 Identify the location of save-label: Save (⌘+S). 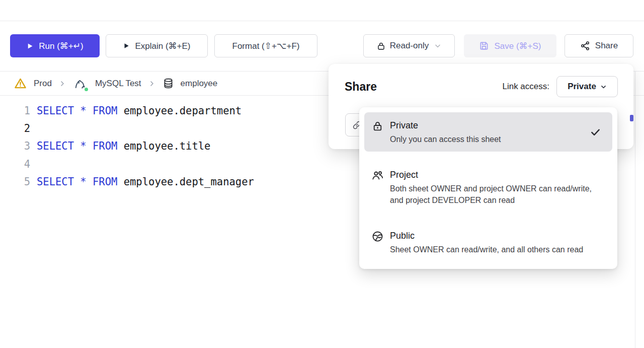
(517, 46).